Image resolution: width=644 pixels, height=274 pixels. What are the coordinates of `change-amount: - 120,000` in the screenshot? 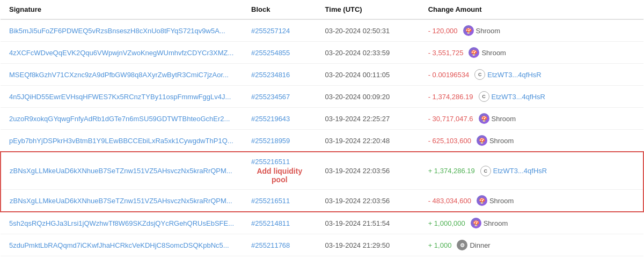 It's located at (443, 31).